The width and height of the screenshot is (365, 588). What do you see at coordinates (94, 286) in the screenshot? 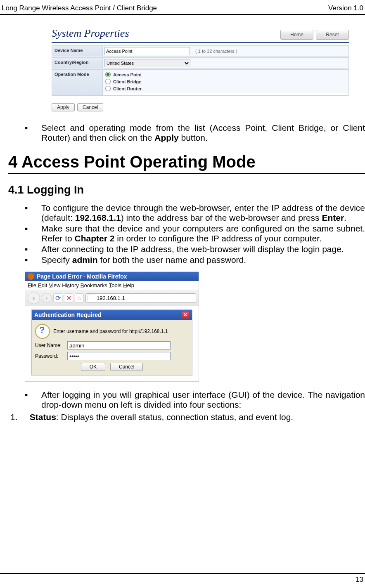
I see `menu-bookmarks: Bookmarks` at bounding box center [94, 286].